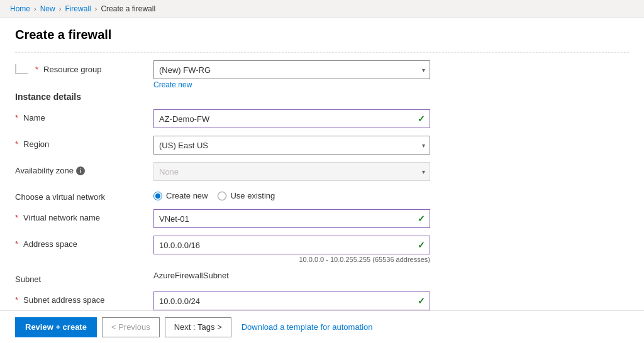 The height and width of the screenshot is (343, 644). What do you see at coordinates (36, 69) in the screenshot?
I see `required-star-rg: *` at bounding box center [36, 69].